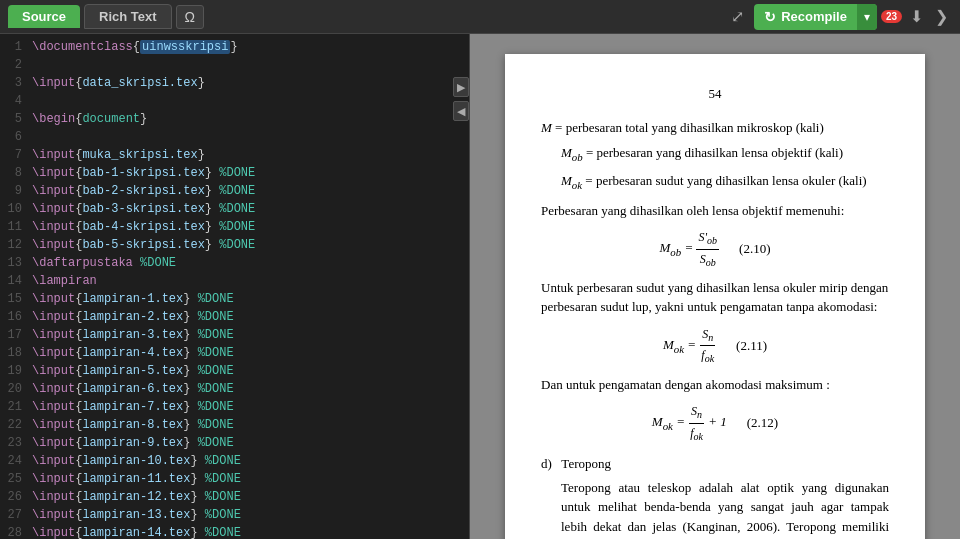 This screenshot has width=960, height=539. What do you see at coordinates (234, 443) in the screenshot?
I see `code-line-23: 23\input{lampiran-9.tex} %DONE` at bounding box center [234, 443].